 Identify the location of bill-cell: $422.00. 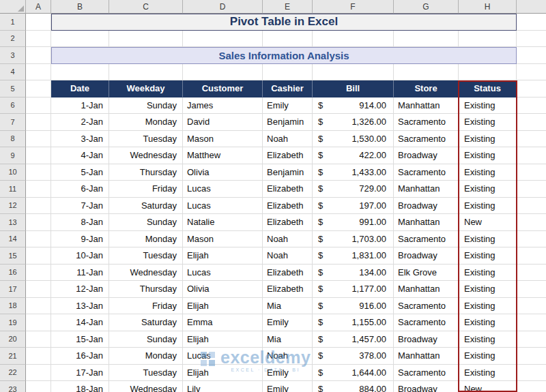
(354, 155).